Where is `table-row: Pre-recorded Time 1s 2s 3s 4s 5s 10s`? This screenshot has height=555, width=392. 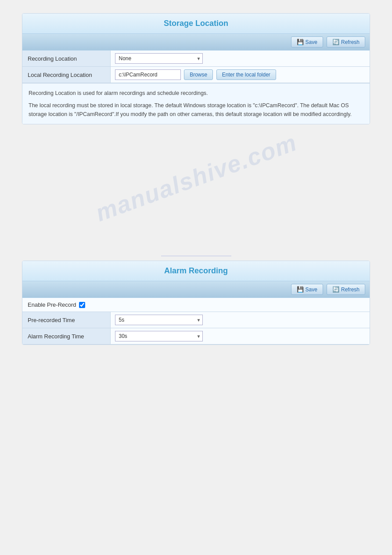 table-row: Pre-recorded Time 1s 2s 3s 4s 5s 10s is located at coordinates (196, 320).